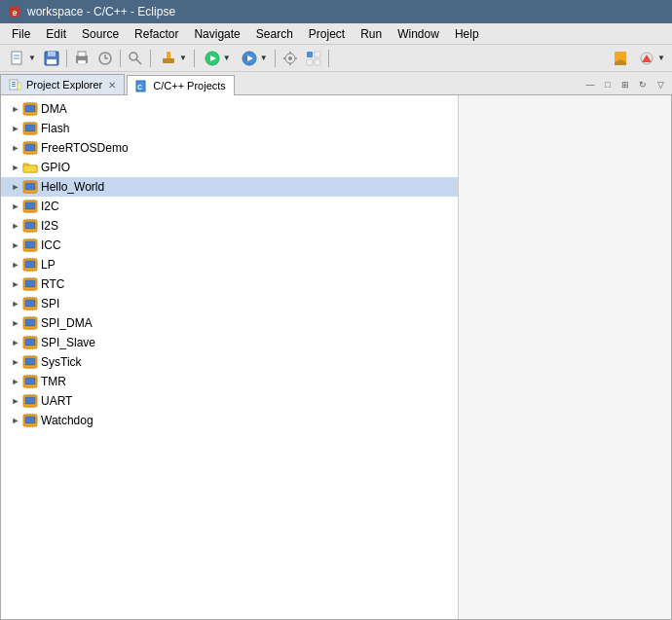 This screenshot has width=672, height=620. Describe the element at coordinates (30, 167) in the screenshot. I see `tree-icon-gpio` at that location.